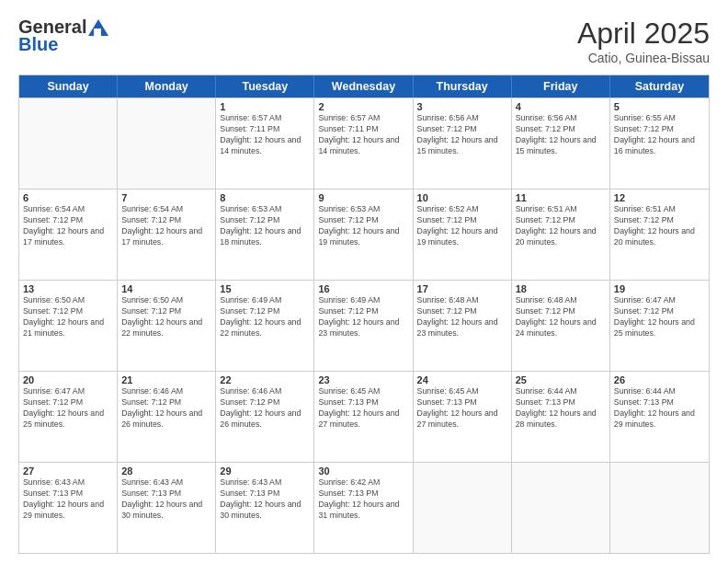 The width and height of the screenshot is (728, 563). What do you see at coordinates (364, 326) in the screenshot?
I see `calendar-cell: 16Sunrise: 6:49 AM Sunset: 7:12 PM Dayli…` at bounding box center [364, 326].